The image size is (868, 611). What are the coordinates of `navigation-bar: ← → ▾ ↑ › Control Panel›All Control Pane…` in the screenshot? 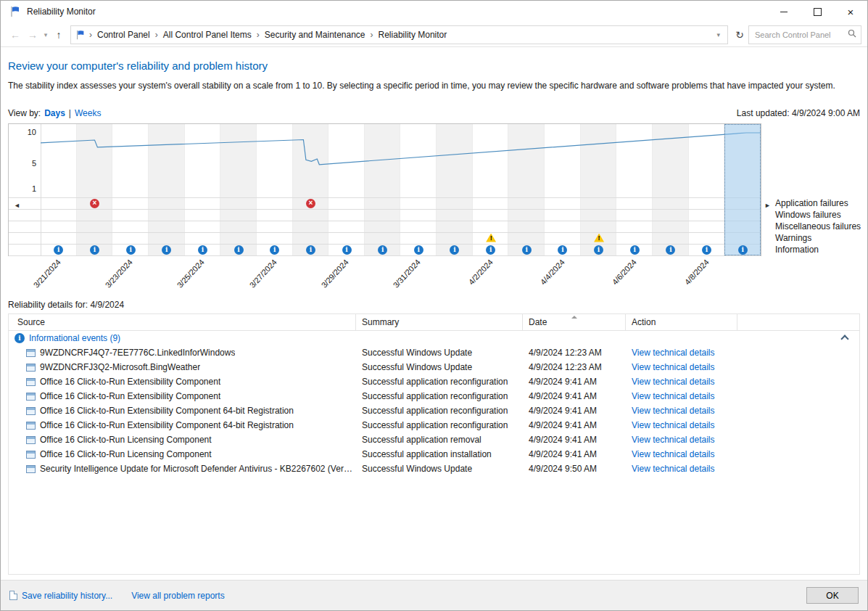 It's located at (434, 35).